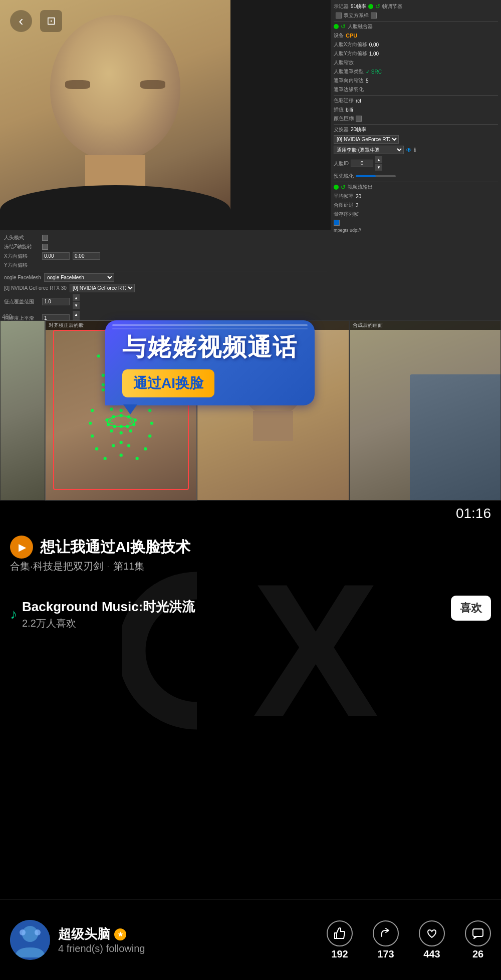 Image resolution: width=501 pixels, height=980 pixels. Describe the element at coordinates (409, 940) in the screenshot. I see `action-buttons: 192 173 443` at that location.